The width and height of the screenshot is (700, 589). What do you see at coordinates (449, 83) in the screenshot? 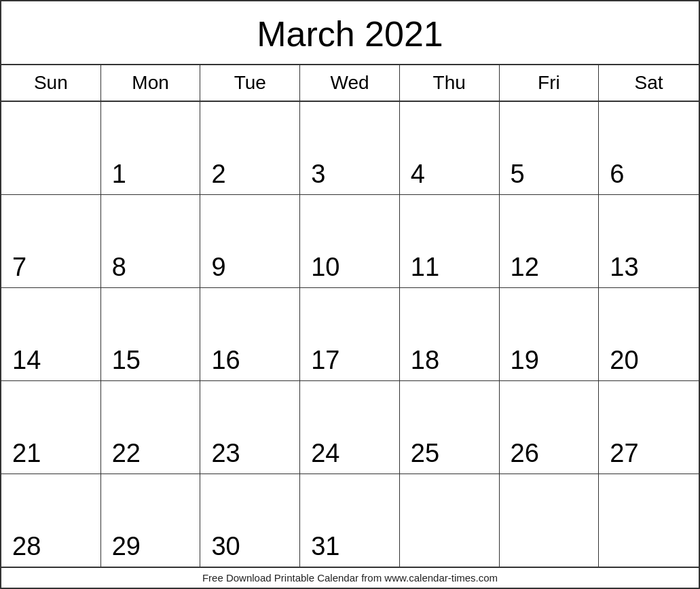
I see `day-header-thu: Thu` at bounding box center [449, 83].